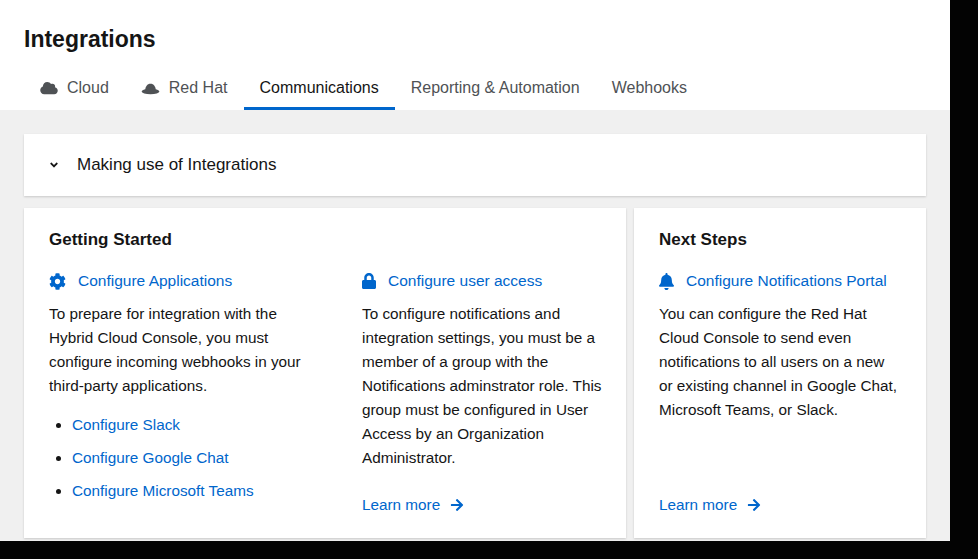 Image resolution: width=978 pixels, height=559 pixels. I want to click on configure-slack-link: Configure Slack, so click(126, 424).